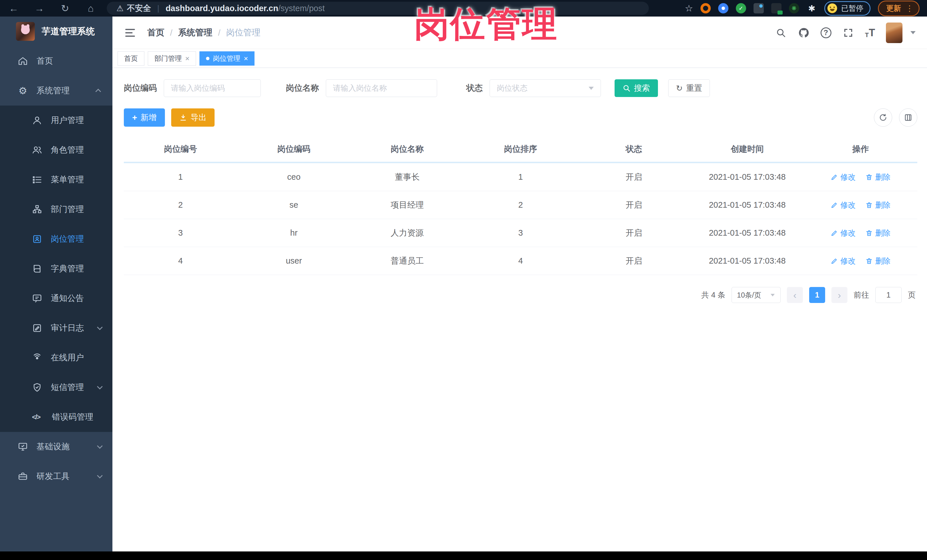 The width and height of the screenshot is (927, 560). What do you see at coordinates (56, 209) in the screenshot?
I see `sidebar-item-departments: 部门管理` at bounding box center [56, 209].